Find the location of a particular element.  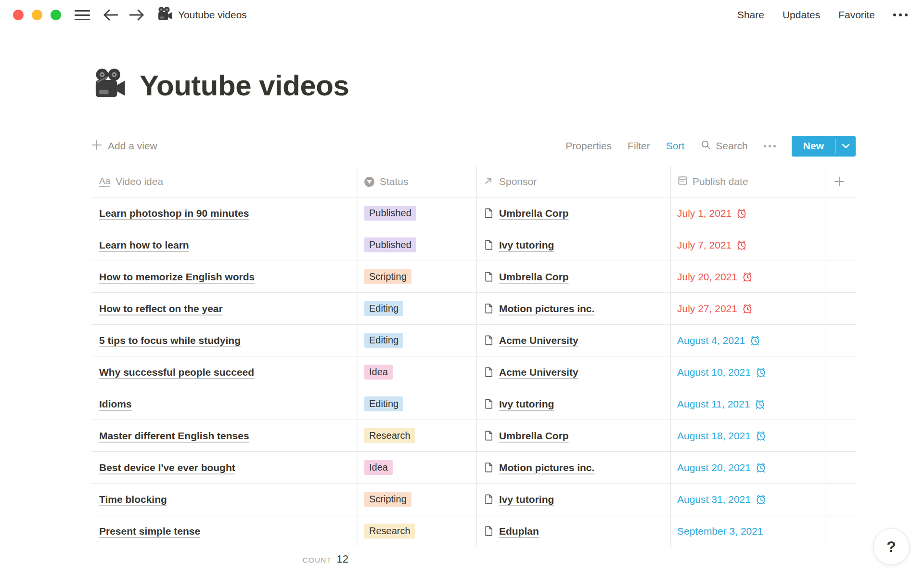

column-label: Publish date is located at coordinates (720, 182).